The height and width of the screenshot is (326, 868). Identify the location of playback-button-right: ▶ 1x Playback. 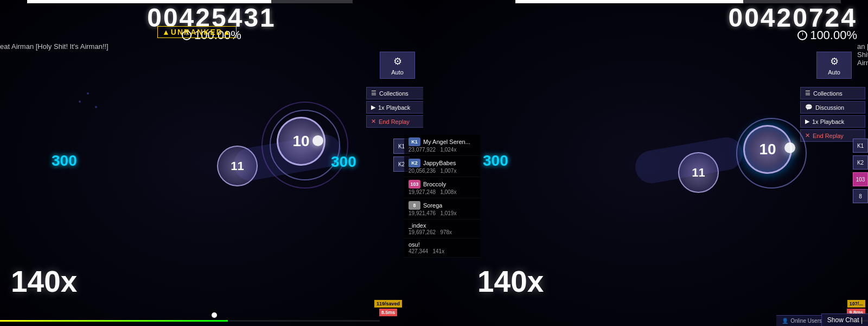
(833, 122).